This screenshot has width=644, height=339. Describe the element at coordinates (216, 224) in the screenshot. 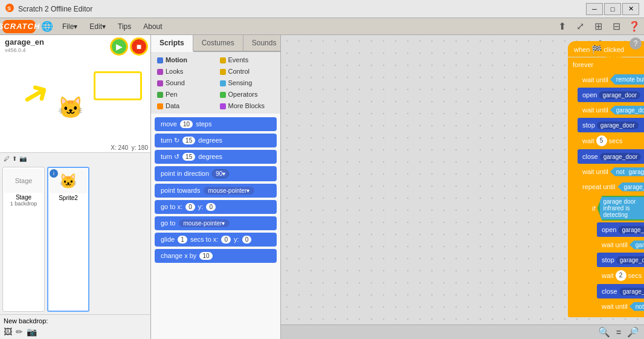

I see `goto-to-block: go to mouse-pointer▾` at that location.